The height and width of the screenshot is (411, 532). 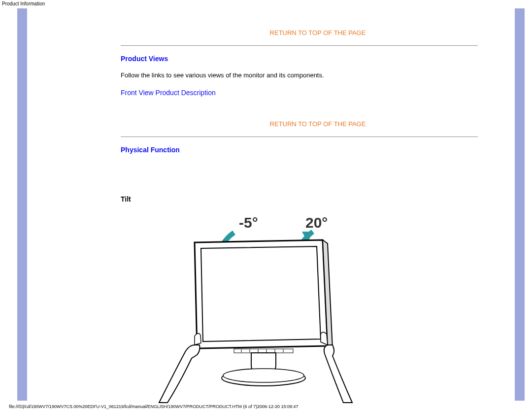 What do you see at coordinates (168, 93) in the screenshot?
I see `front-view-link: Front View Product Description` at bounding box center [168, 93].